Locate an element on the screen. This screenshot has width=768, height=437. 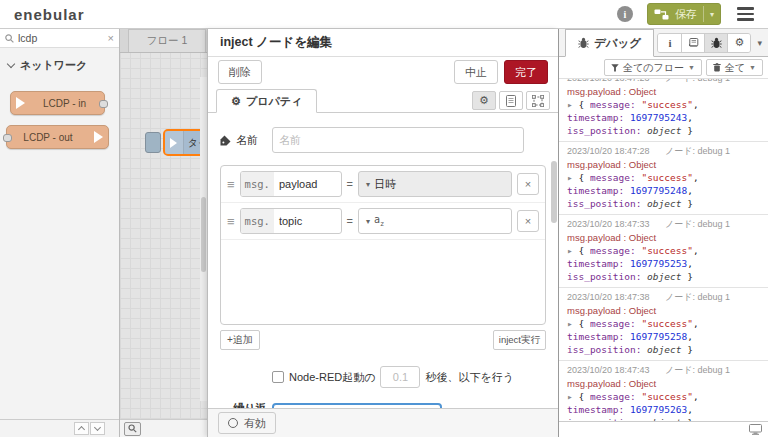
add-property-button: +追加 is located at coordinates (240, 340).